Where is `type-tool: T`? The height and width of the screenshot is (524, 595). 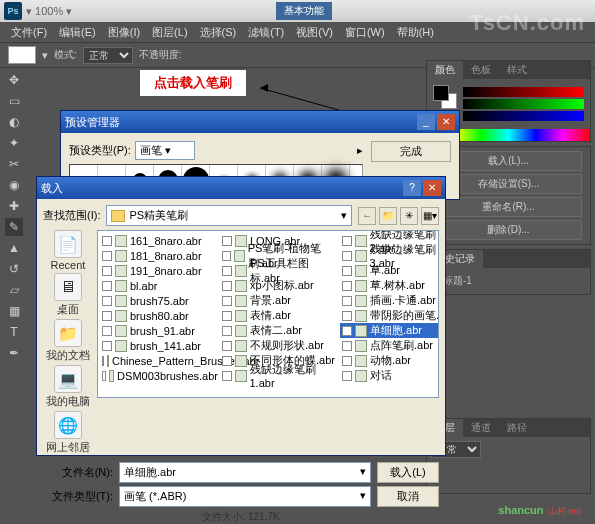
type-tool: T is located at coordinates (14, 332).